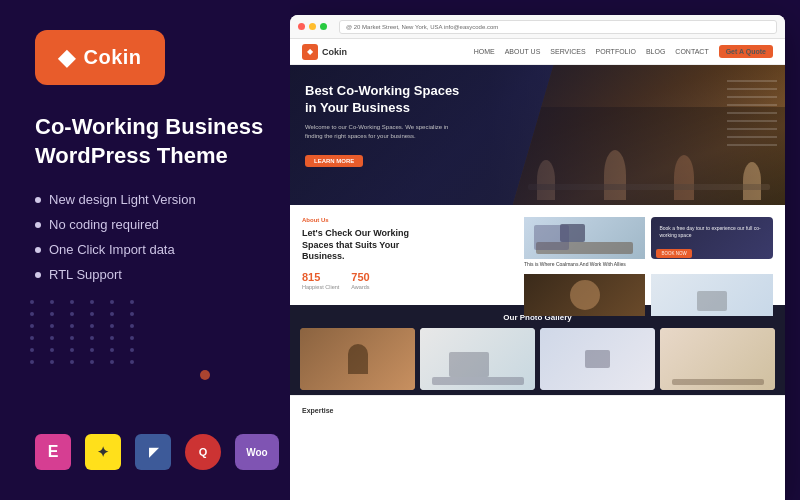 This screenshot has width=800, height=500. Describe the element at coordinates (712, 232) in the screenshot. I see `book-text: Book a free day tour to experience our f…` at that location.